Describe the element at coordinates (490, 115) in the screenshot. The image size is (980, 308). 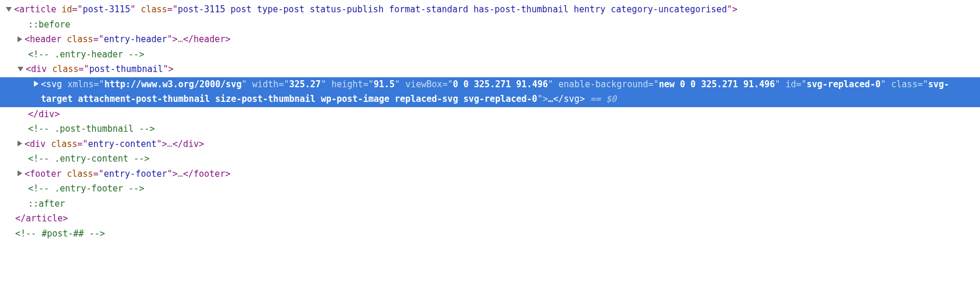
I see `thumb-div-close: </div>` at that location.